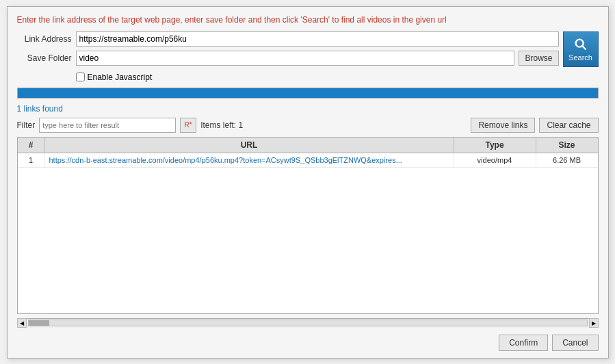 The height and width of the screenshot is (364, 615). Describe the element at coordinates (222, 125) in the screenshot. I see `items-left-text: Items left: 1` at that location.